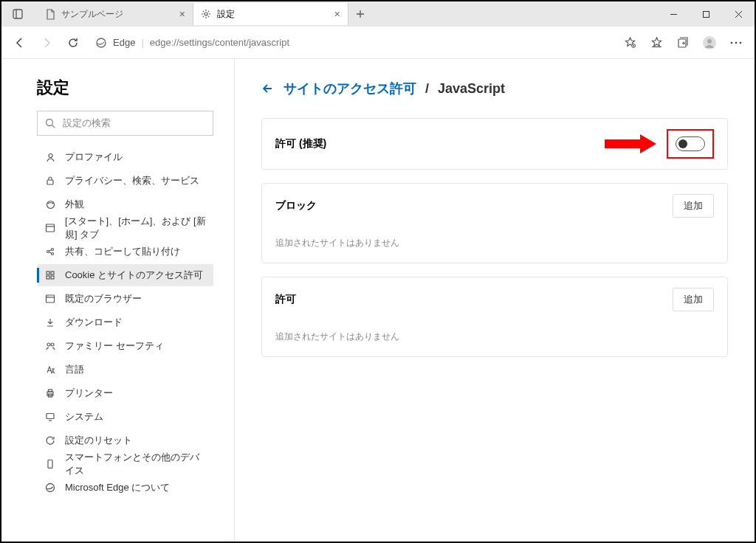 The width and height of the screenshot is (756, 543). Describe the element at coordinates (709, 43) in the screenshot. I see `profile-icon` at that location.